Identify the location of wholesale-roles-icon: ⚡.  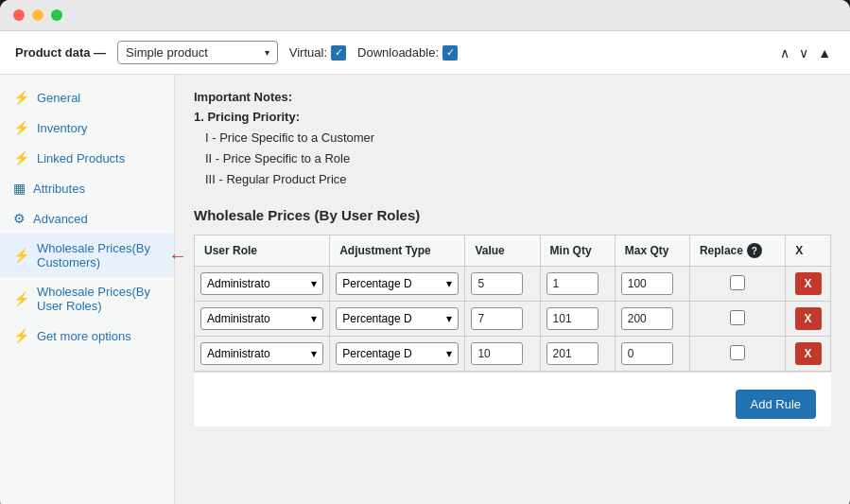
(21, 299).